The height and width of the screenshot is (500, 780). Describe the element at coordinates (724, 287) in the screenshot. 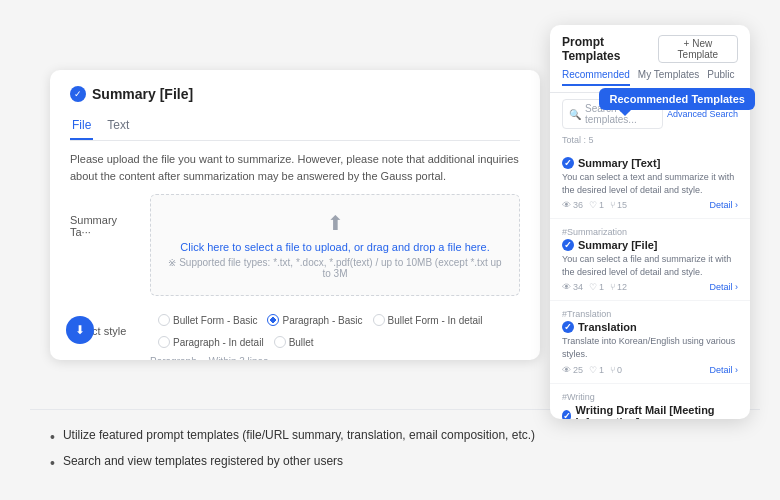

I see `template-2-detail: Detail ›` at that location.